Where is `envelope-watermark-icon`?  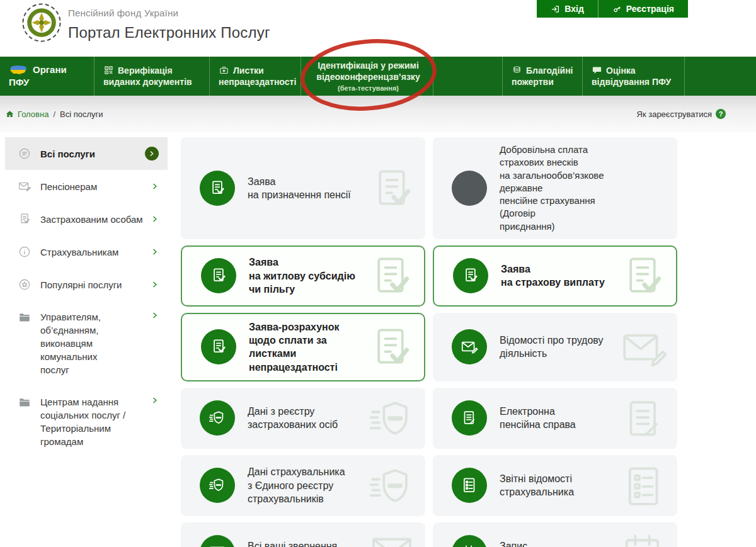 envelope-watermark-icon is located at coordinates (392, 538).